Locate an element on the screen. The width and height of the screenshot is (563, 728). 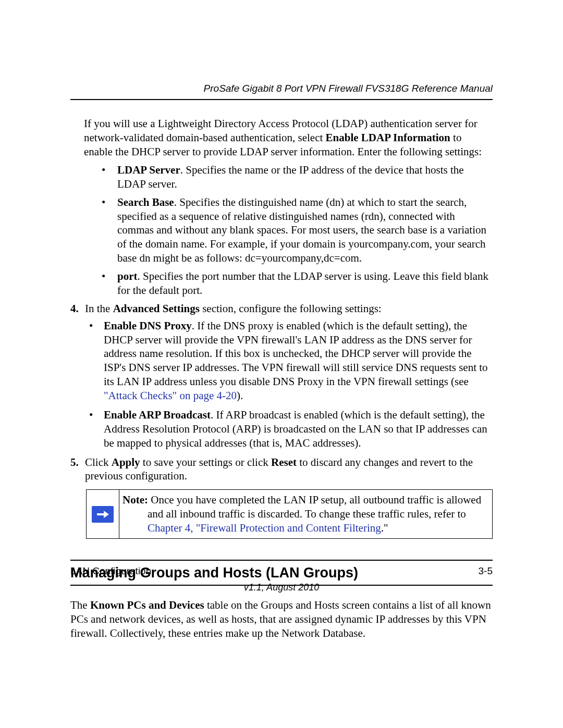
step5-bold2: Reset is located at coordinates (284, 462).